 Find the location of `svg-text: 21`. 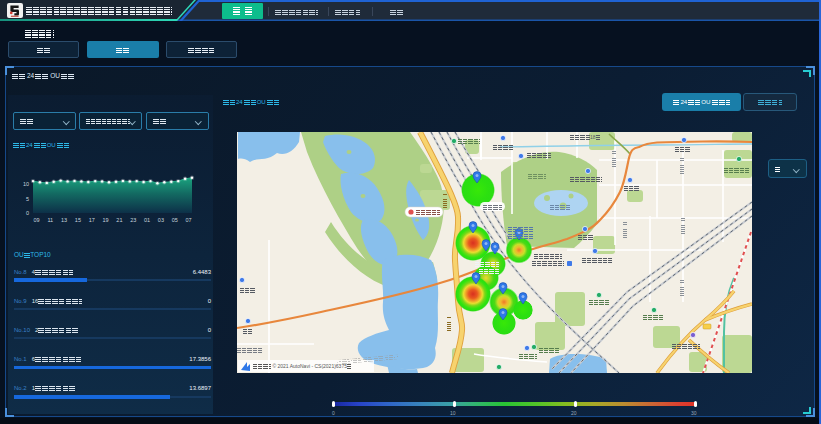

svg-text: 21 is located at coordinates (119, 220).